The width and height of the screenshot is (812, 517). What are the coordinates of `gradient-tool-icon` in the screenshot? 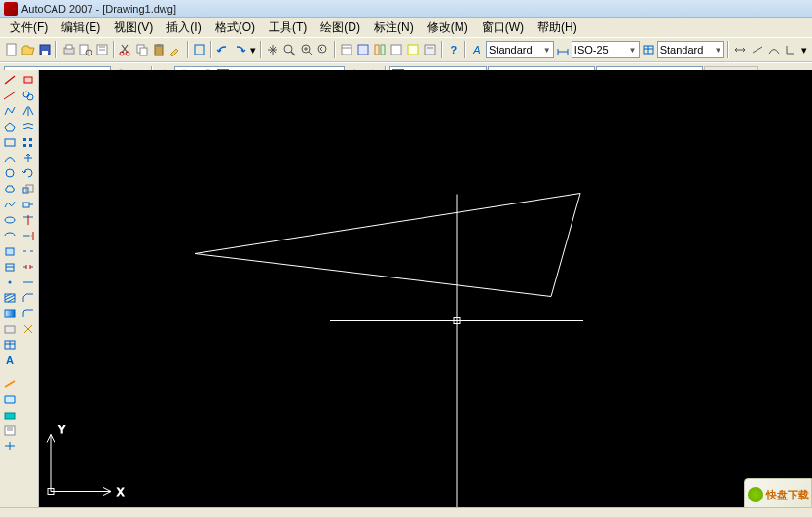 It's located at (10, 314).